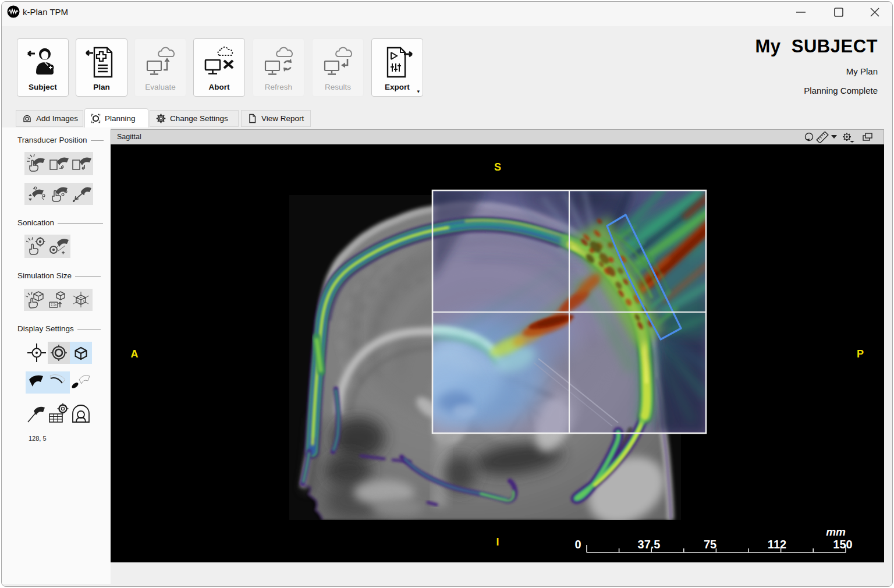 The height and width of the screenshot is (588, 894). I want to click on svg-text: S, so click(498, 167).